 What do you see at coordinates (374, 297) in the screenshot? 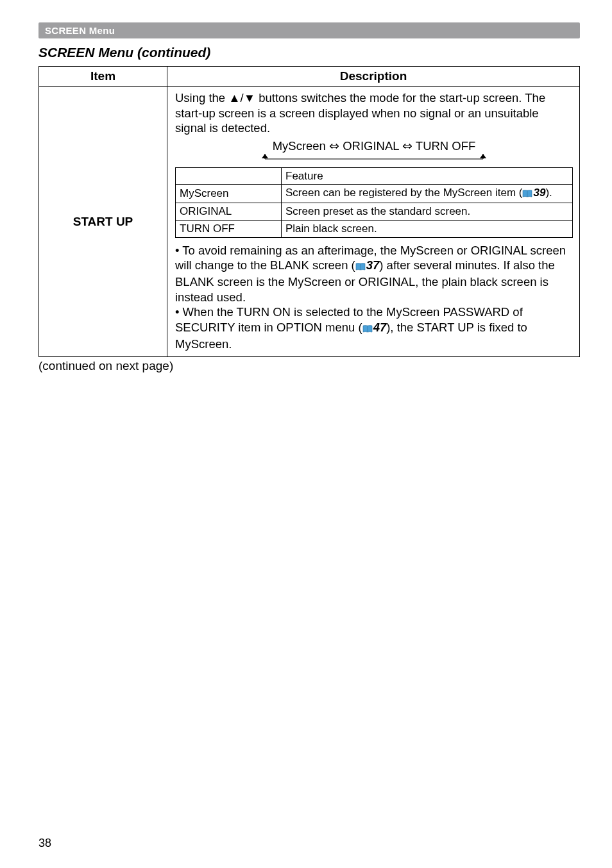
I see `notes-block: • To avoid remaining as an afterimage, t…` at bounding box center [374, 297].